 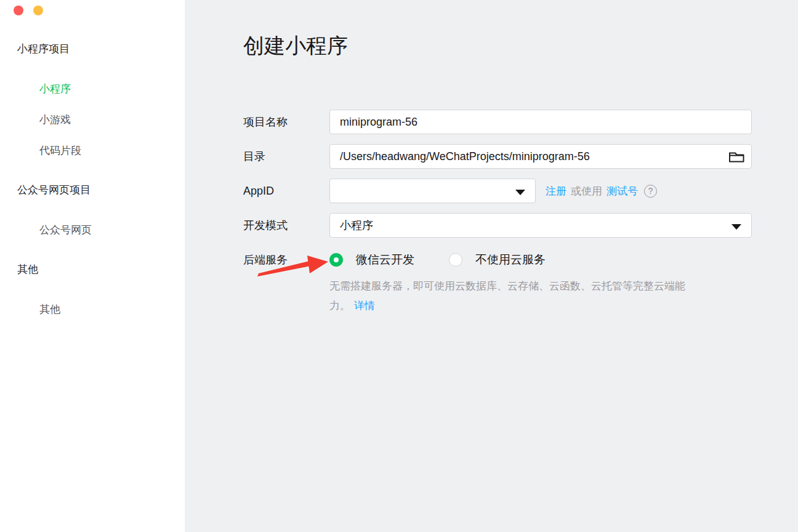 I want to click on test-account-link: 测试号, so click(x=622, y=191).